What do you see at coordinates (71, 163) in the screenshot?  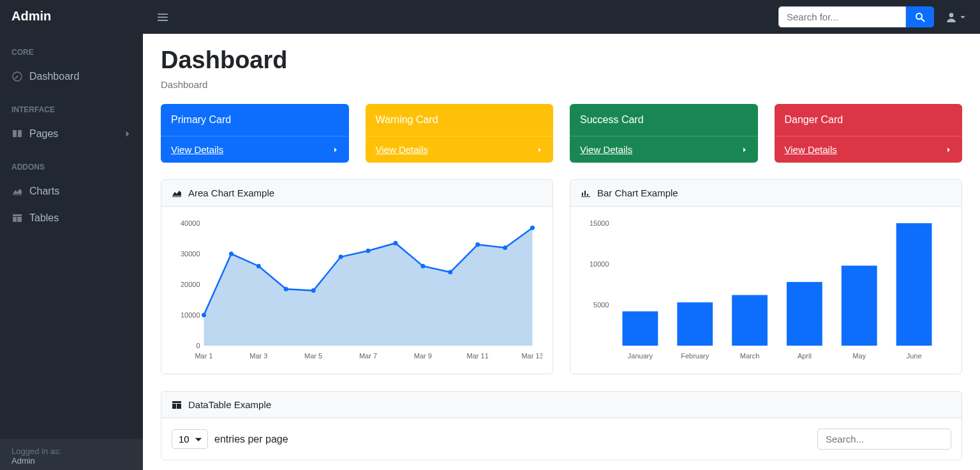 I see `nav-heading-addons: ADDONS` at bounding box center [71, 163].